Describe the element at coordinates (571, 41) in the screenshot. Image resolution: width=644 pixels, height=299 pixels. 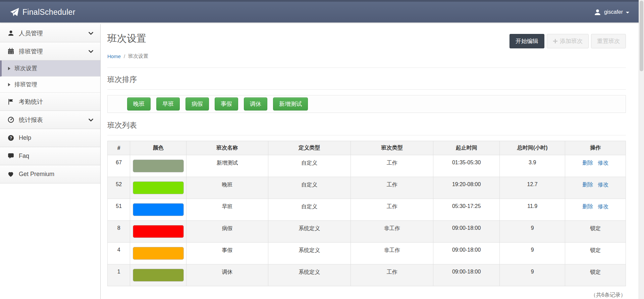
I see `add-shift-label: 添加班次` at that location.